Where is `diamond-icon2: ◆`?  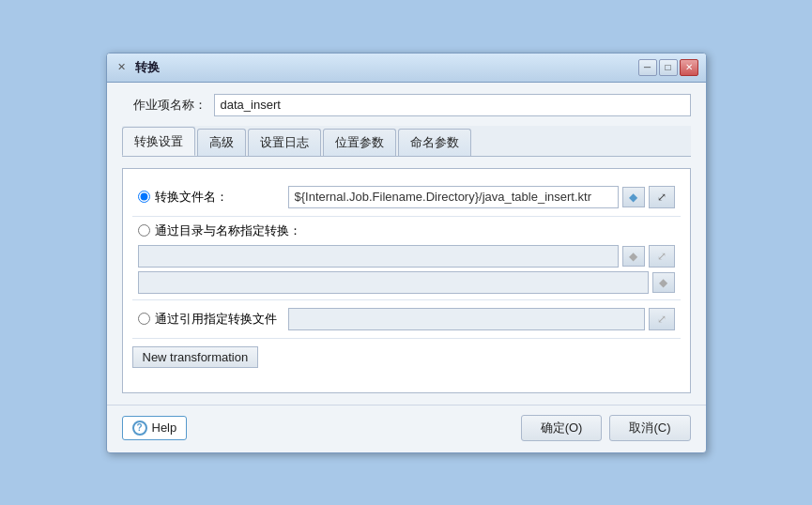 diamond-icon2: ◆ is located at coordinates (633, 256).